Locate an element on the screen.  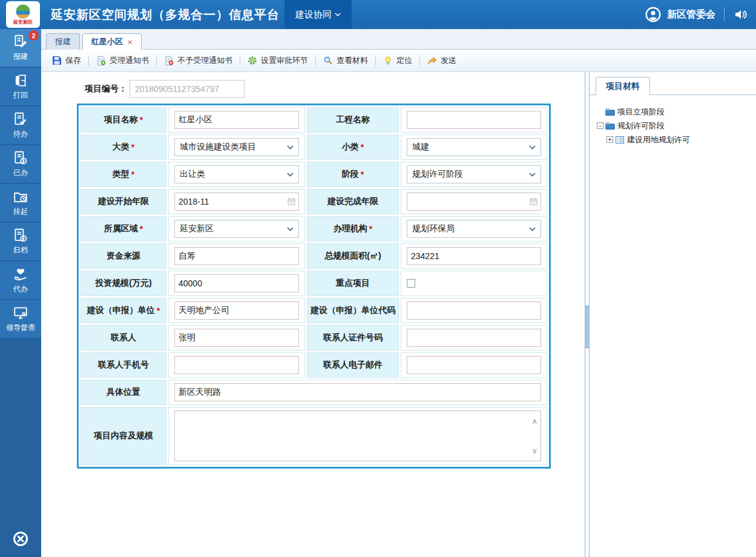
save-icon is located at coordinates (57, 61).